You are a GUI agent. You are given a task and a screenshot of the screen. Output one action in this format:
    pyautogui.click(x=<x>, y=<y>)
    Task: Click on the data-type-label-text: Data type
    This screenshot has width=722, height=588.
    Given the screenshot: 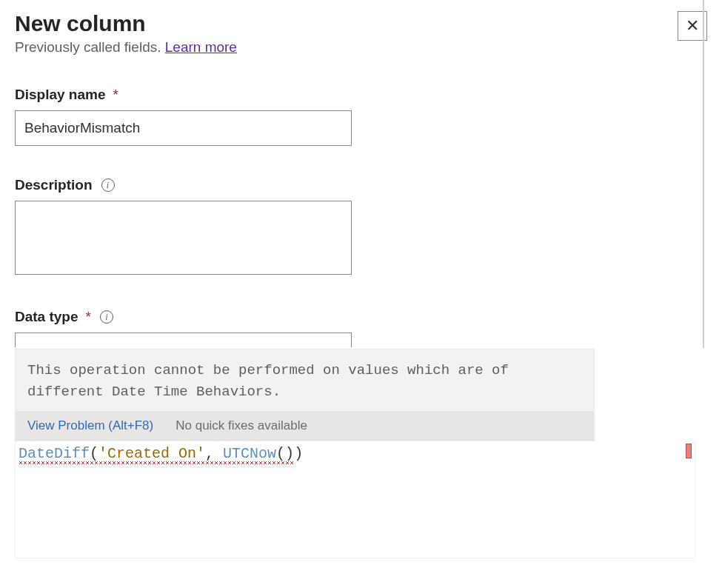 What is the action you would take?
    pyautogui.click(x=47, y=317)
    